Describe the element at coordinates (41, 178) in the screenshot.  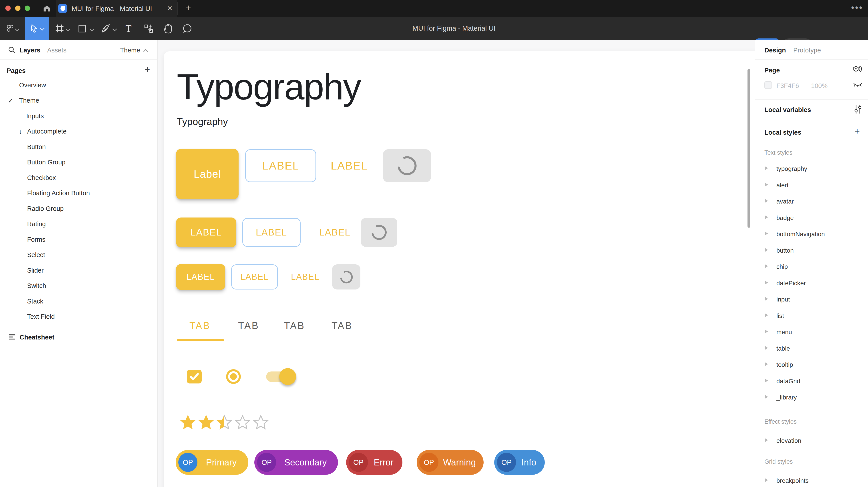
I see `sidebar-item-checkbox: Checkbox` at that location.